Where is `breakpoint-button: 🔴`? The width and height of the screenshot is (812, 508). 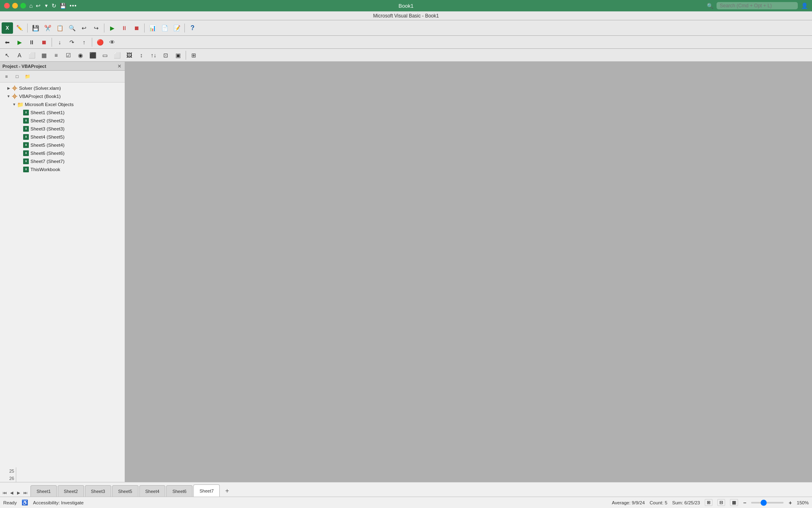
breakpoint-button: 🔴 is located at coordinates (100, 42).